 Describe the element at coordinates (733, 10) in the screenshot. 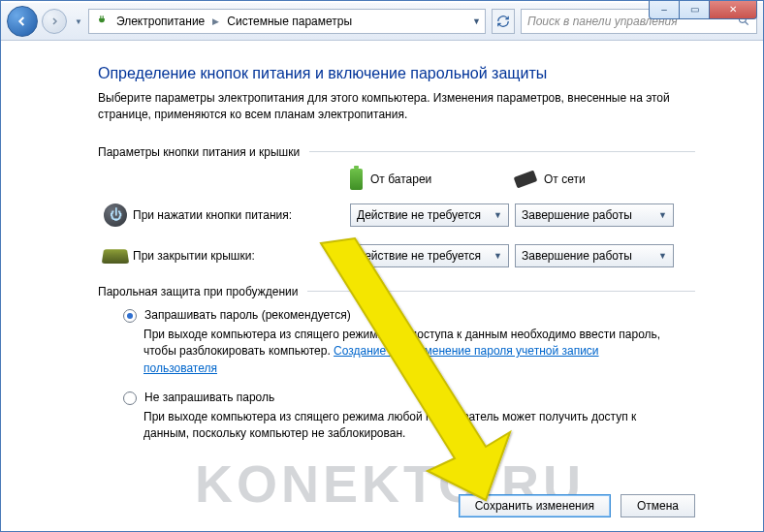

I see `close-button: ✕` at that location.